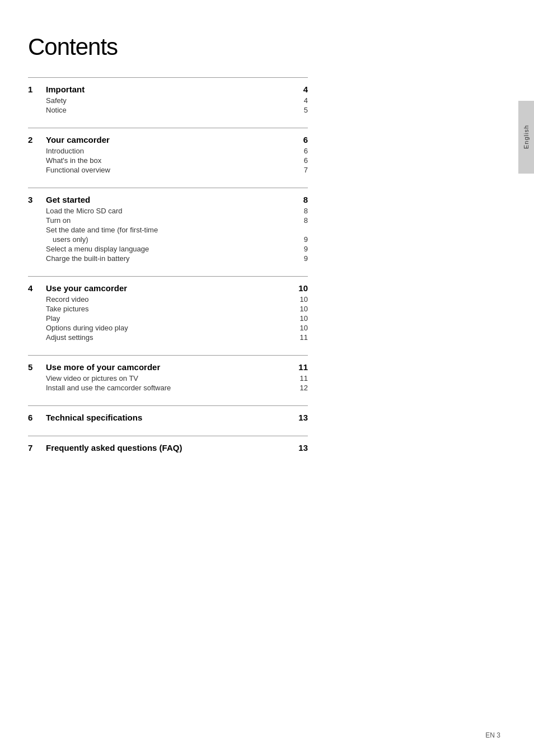 This screenshot has width=534, height=756. I want to click on section-page: 10, so click(299, 288).